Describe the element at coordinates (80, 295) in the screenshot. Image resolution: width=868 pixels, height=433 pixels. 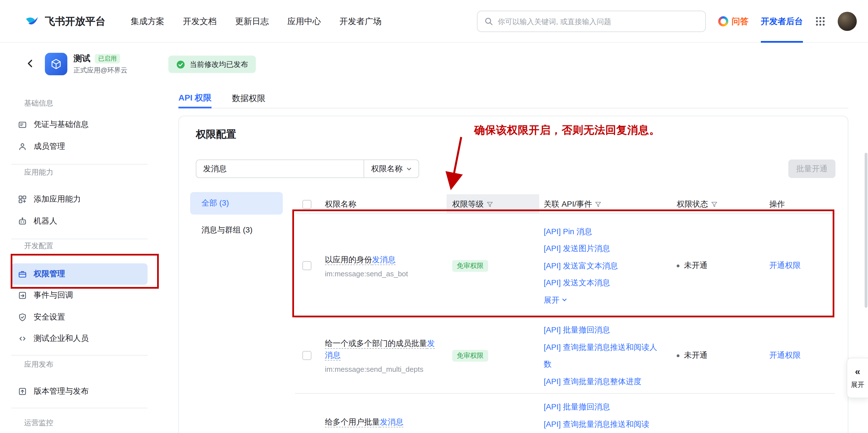
I see `sidebar-item-events: 事件与回调` at that location.